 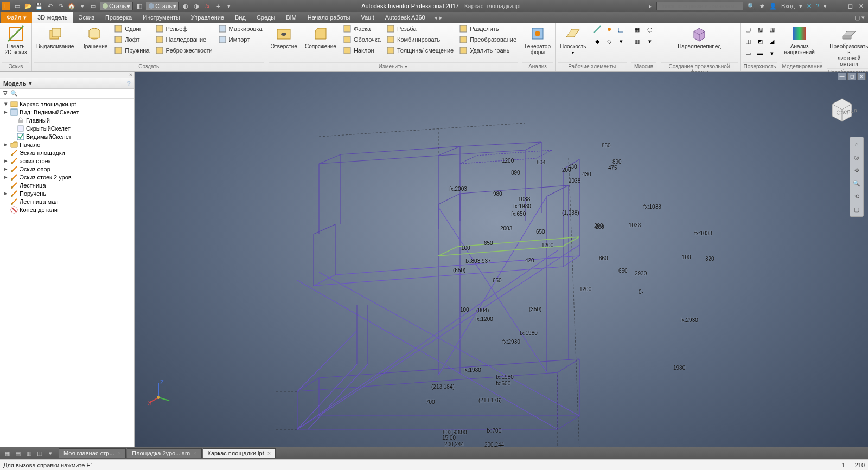 I want to click on save-icon: 💾, so click(x=39, y=6).